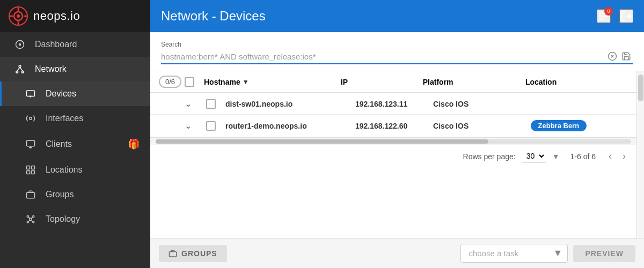 The height and width of the screenshot is (268, 644). What do you see at coordinates (75, 195) in the screenshot?
I see `sidebar-item-groups: Groups` at bounding box center [75, 195].